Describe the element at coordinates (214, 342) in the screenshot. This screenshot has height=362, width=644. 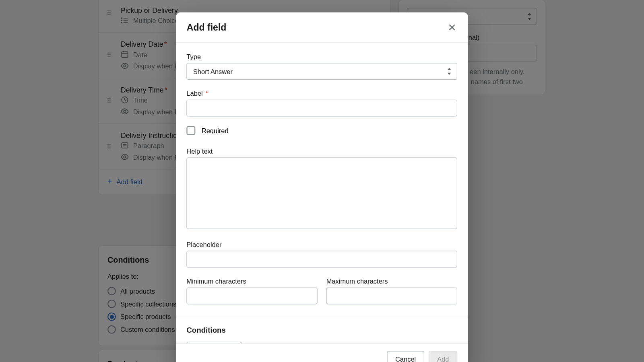
I see `add-condition-button: Add condition` at that location.